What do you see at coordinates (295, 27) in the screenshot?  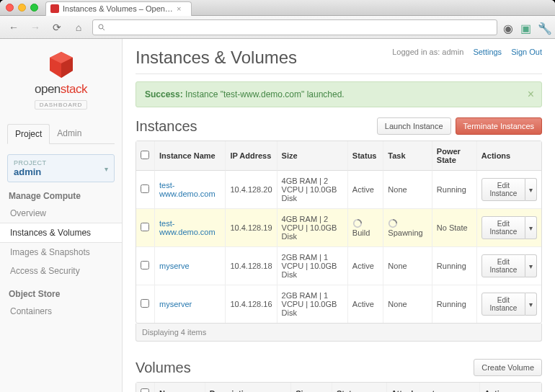 I see `address-bar` at bounding box center [295, 27].